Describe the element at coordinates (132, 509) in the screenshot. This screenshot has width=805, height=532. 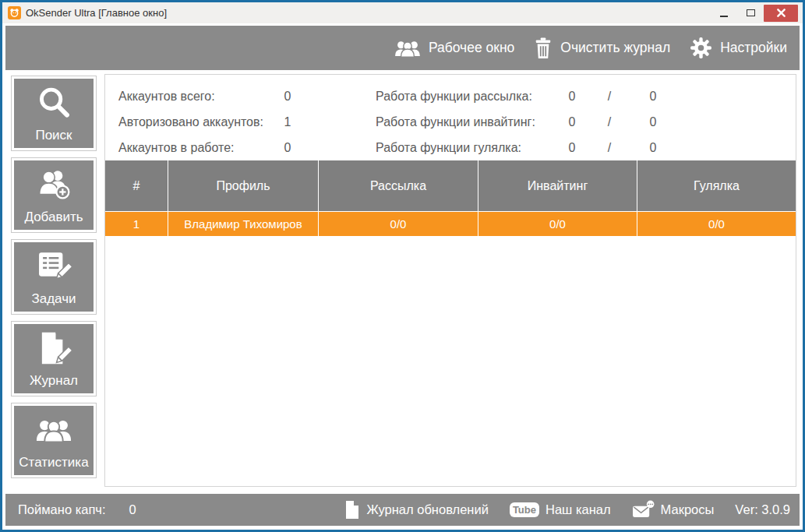
I see `captcha-count-value: 0` at that location.